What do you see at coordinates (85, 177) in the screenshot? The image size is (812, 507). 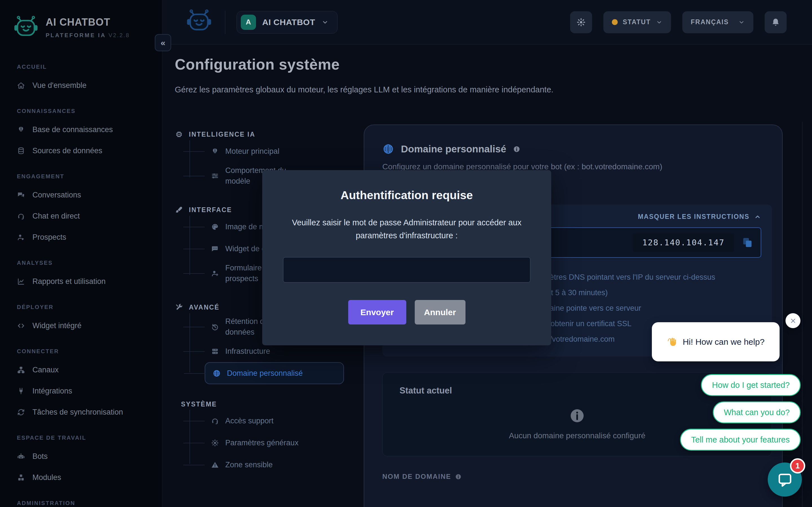 I see `sidebar-section-engagement: ENGAGEMENT` at bounding box center [85, 177].